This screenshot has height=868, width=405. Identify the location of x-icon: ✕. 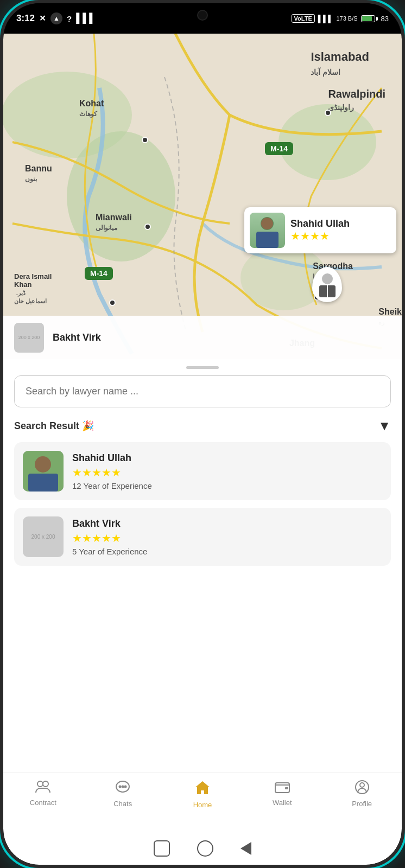
(42, 18).